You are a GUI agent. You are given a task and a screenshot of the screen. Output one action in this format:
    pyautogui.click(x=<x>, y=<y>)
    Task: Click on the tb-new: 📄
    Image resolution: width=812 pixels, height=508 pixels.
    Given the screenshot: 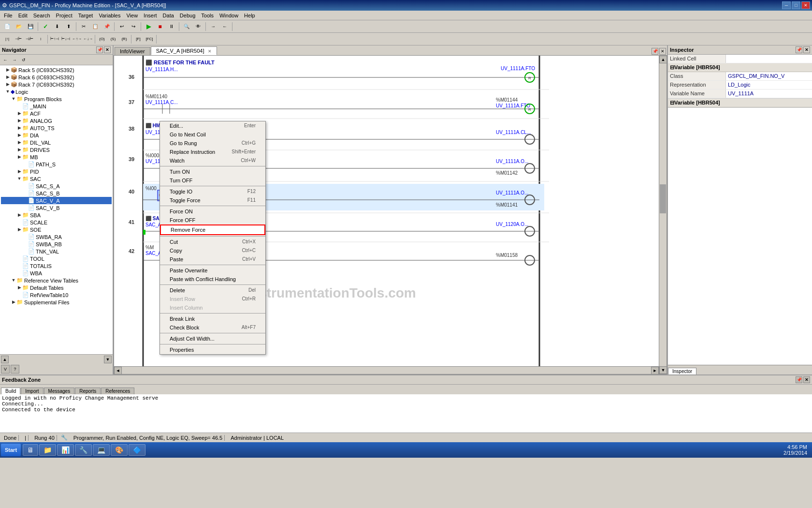 What is the action you would take?
    pyautogui.click(x=7, y=27)
    